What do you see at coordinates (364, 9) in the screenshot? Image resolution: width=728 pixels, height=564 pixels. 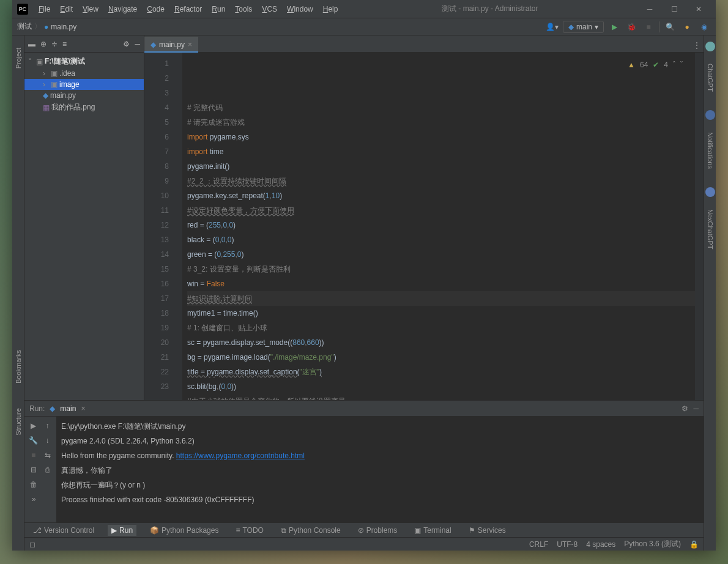 I see `title-bar: PC FileEditViewNavigateCodeRefactorRunTo…` at bounding box center [364, 9].